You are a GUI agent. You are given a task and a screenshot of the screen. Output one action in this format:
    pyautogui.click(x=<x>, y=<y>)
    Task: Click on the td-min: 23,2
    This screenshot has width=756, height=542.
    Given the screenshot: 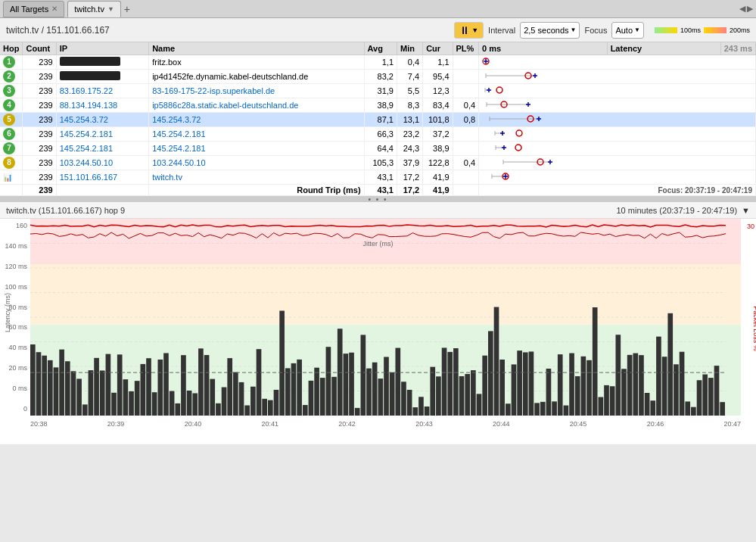 What is the action you would take?
    pyautogui.click(x=410, y=135)
    